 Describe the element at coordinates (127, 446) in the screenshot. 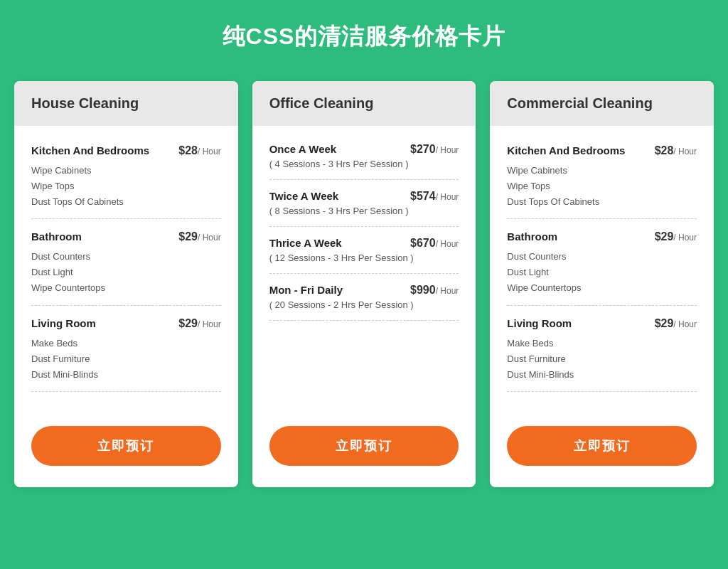

I see `house-cta-button: 立即预订` at that location.